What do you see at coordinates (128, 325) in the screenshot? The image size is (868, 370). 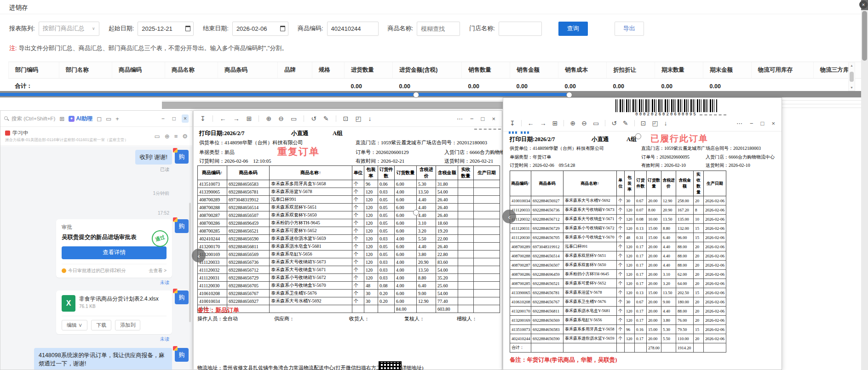 I see `file-add-to-button: 添加到` at bounding box center [128, 325].